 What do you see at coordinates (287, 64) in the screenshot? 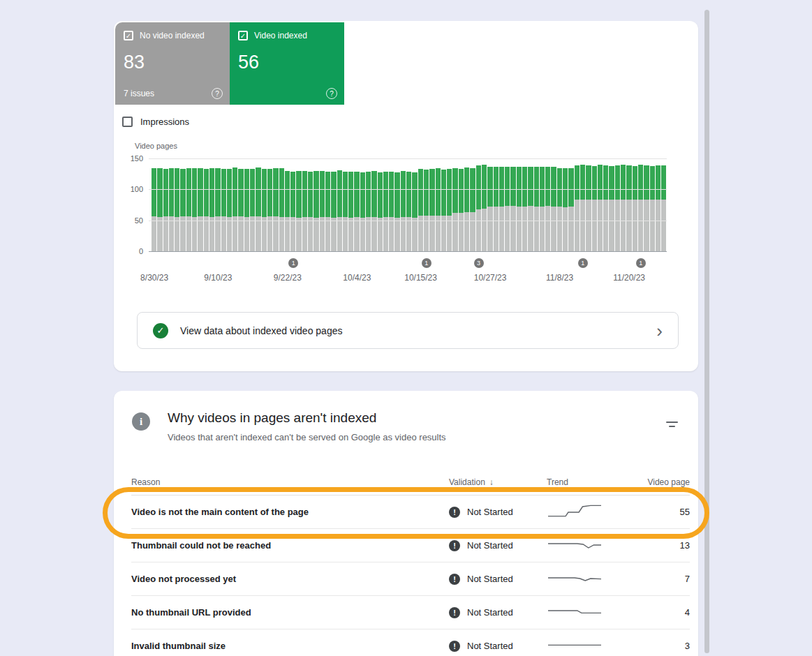
I see `card-video-indexed: ✓ Video indexed 56 ?` at bounding box center [287, 64].